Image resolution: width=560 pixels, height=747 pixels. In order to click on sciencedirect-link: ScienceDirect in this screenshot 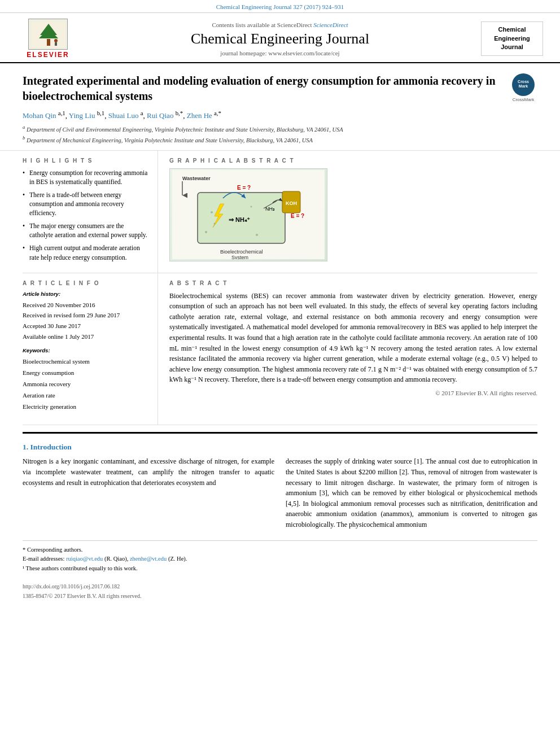, I will do `click(331, 25)`.